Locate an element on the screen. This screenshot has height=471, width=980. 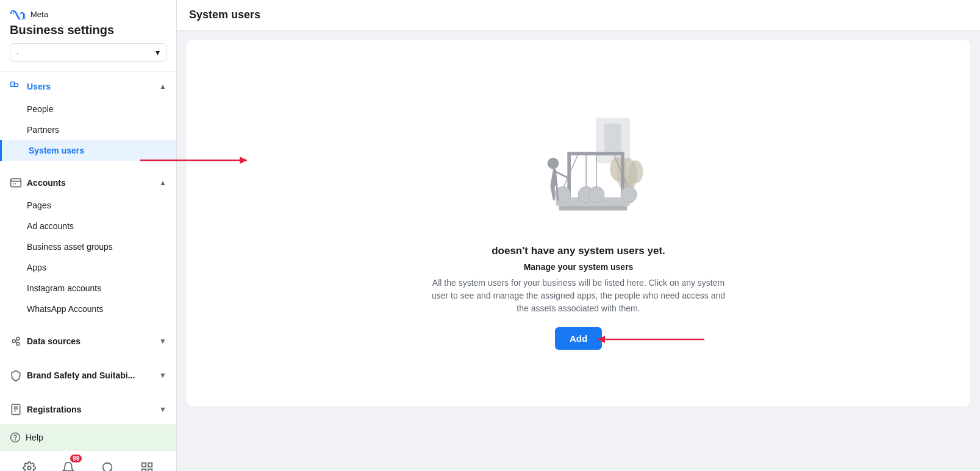
meta-logo: Meta is located at coordinates (88, 14).